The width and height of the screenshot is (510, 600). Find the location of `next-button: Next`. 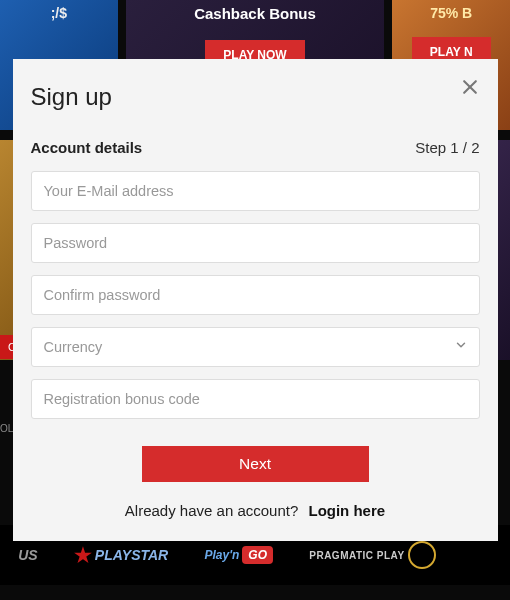

next-button: Next is located at coordinates (256, 464).